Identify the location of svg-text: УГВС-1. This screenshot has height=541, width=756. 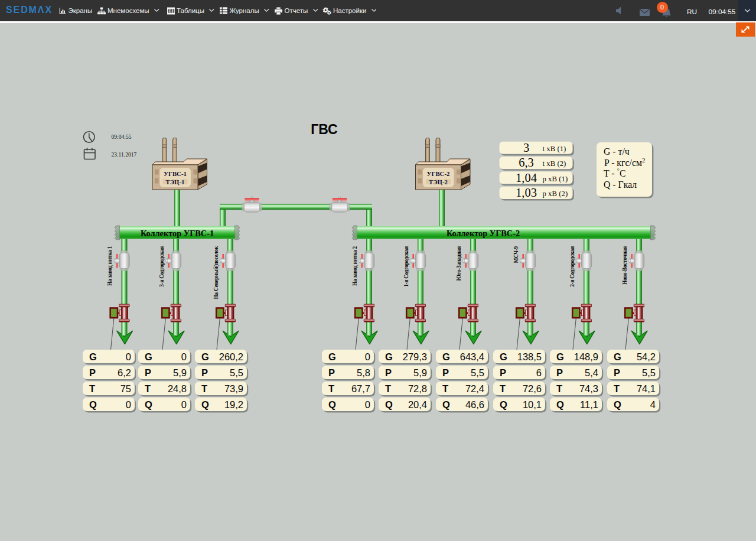
(175, 174).